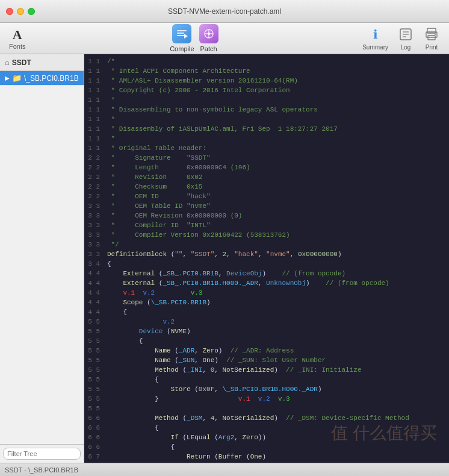 The height and width of the screenshot is (476, 449). I want to click on print-label: Print, so click(432, 47).